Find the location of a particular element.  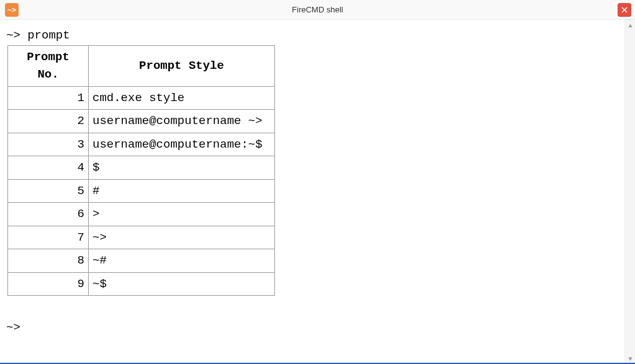

vertical-scrollbar: ▲ ▼ is located at coordinates (629, 192).